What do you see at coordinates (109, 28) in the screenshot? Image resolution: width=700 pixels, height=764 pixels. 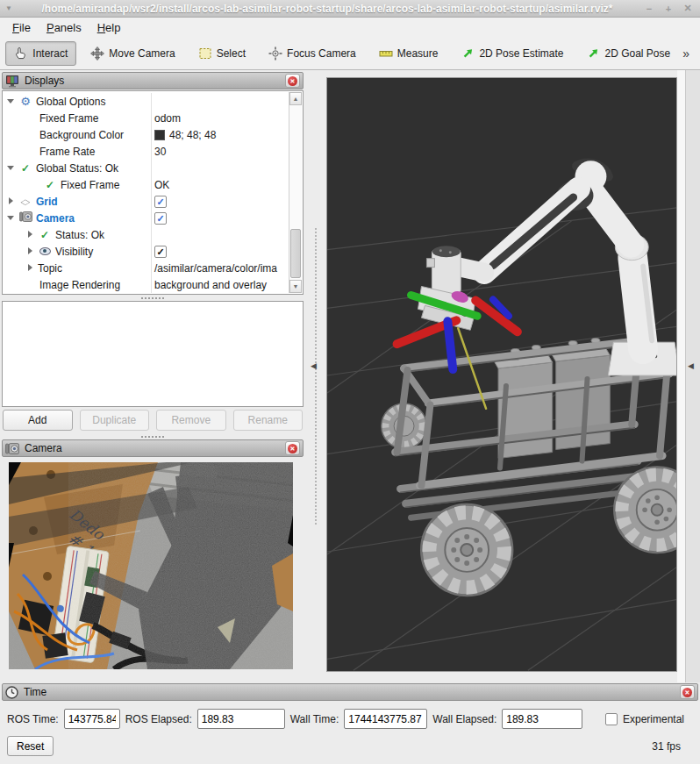 I see `menu-help: Help` at bounding box center [109, 28].